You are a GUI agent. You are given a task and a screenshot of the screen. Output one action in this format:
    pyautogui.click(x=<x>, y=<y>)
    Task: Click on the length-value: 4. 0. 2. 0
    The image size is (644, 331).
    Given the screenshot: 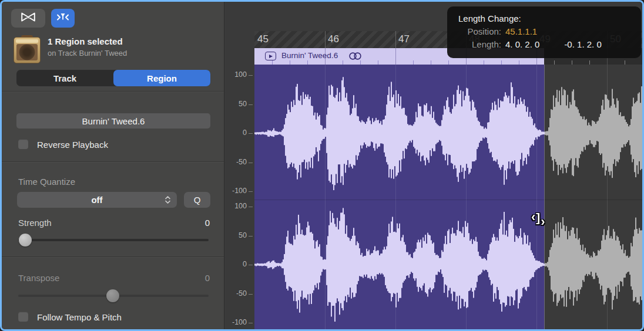 What is the action you would take?
    pyautogui.click(x=522, y=45)
    